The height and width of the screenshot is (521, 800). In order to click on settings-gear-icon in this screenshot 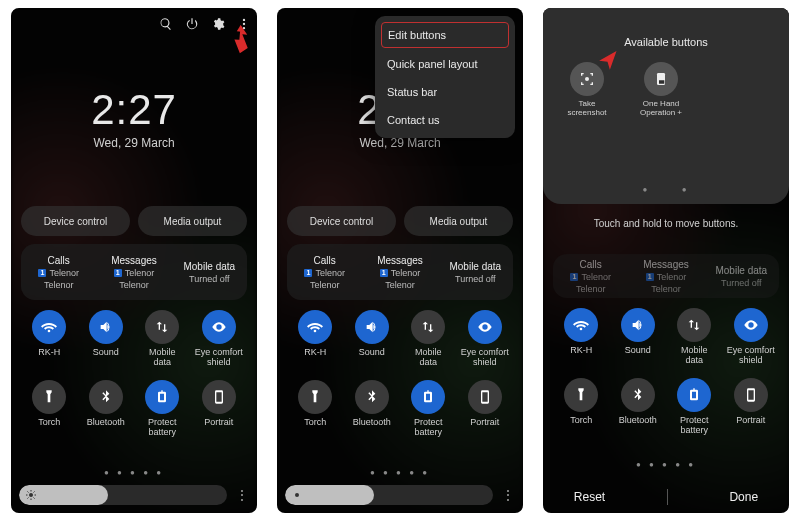, I will do `click(218, 24)`.